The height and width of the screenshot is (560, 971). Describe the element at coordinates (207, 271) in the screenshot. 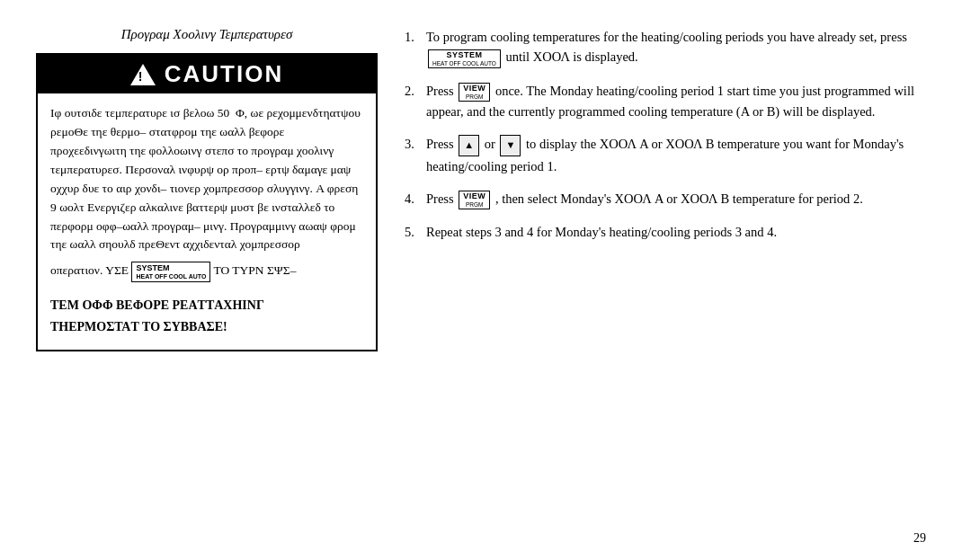

I see `caution-mid-line: οπερατιον. ΥΣΕ SYSTEM HEAT OFF COOL AUTO…` at that location.